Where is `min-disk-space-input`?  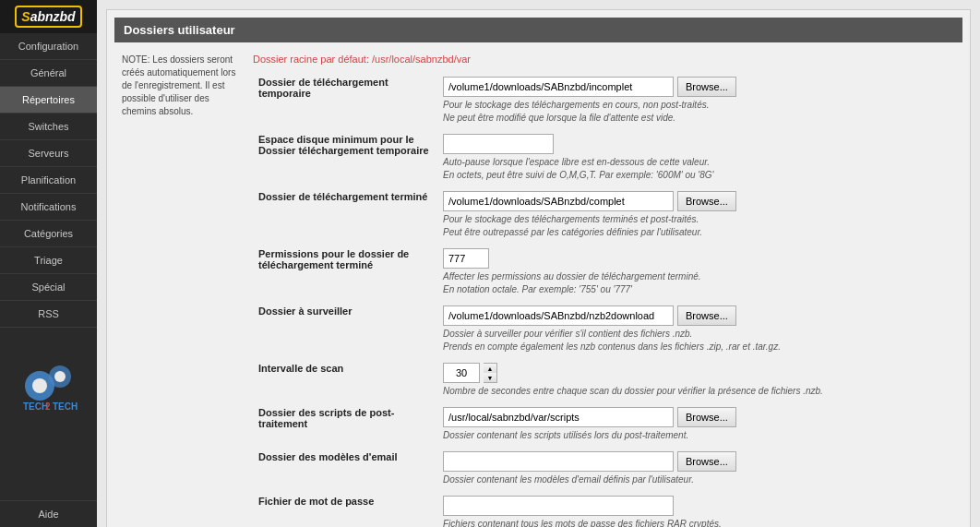
min-disk-space-input is located at coordinates (498, 144).